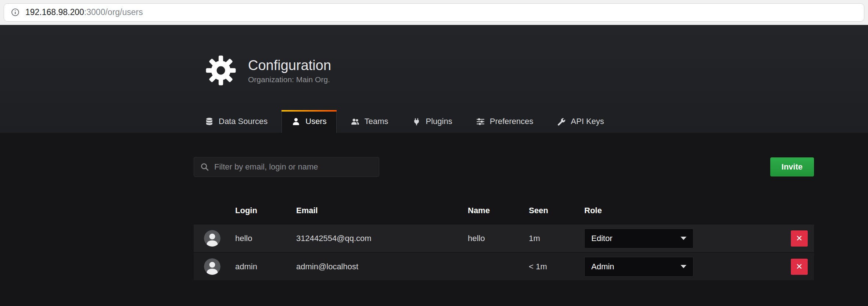  What do you see at coordinates (439, 121) in the screenshot?
I see `tab-label: Plugins` at bounding box center [439, 121].